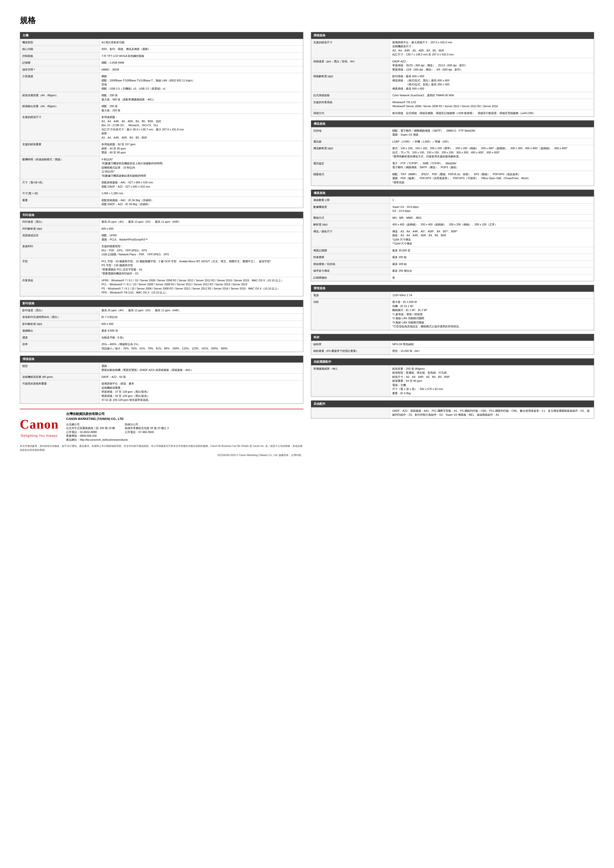  Describe the element at coordinates (453, 235) in the screenshot. I see `section-fax-spec: 傳真規格 連線數量上限1數據機速度Super G3：33.6 kbps G3：1…` at that location.